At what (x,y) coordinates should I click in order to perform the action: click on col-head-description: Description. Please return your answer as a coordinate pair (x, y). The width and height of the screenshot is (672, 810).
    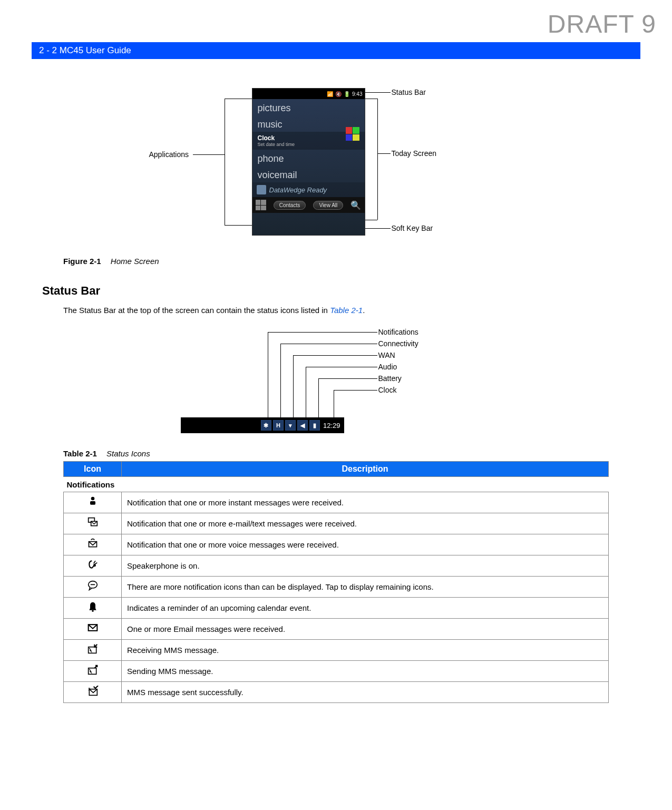
    Looking at the image, I should click on (365, 469).